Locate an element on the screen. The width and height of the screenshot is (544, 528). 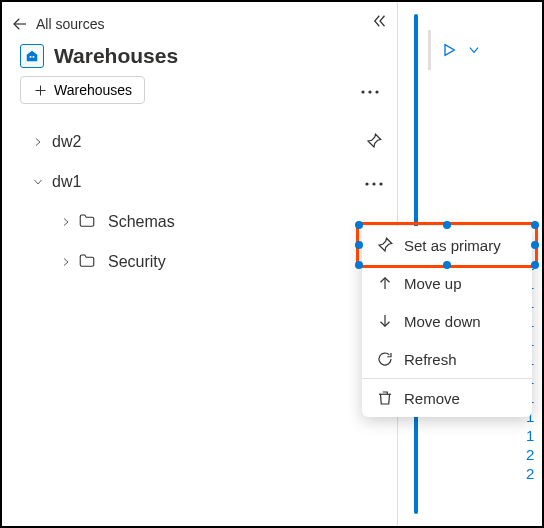
menu-item-remove: Remove is located at coordinates (447, 398).